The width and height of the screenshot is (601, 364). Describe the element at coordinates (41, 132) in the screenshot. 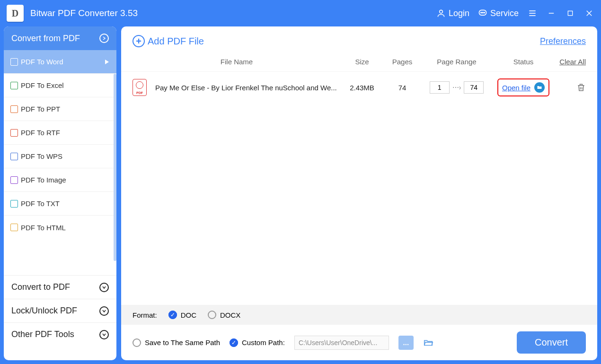

I see `sidebar-item-label: PDF To RTF` at that location.